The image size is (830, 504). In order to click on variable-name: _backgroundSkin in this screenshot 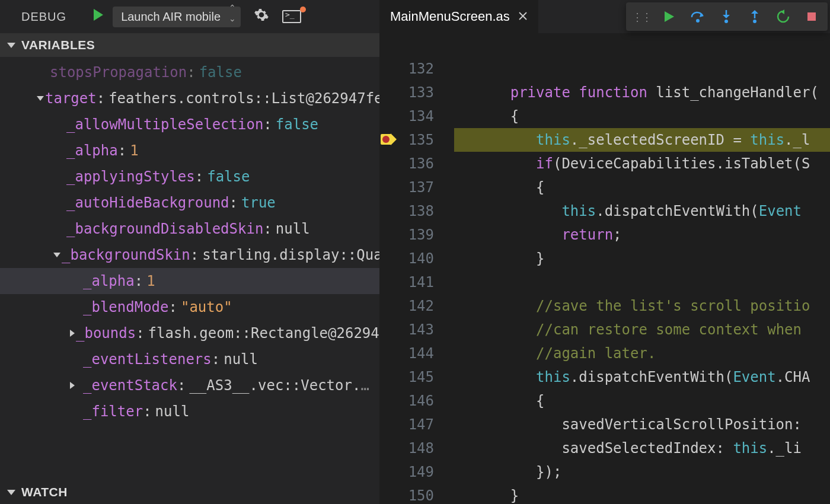, I will do `click(126, 255)`.